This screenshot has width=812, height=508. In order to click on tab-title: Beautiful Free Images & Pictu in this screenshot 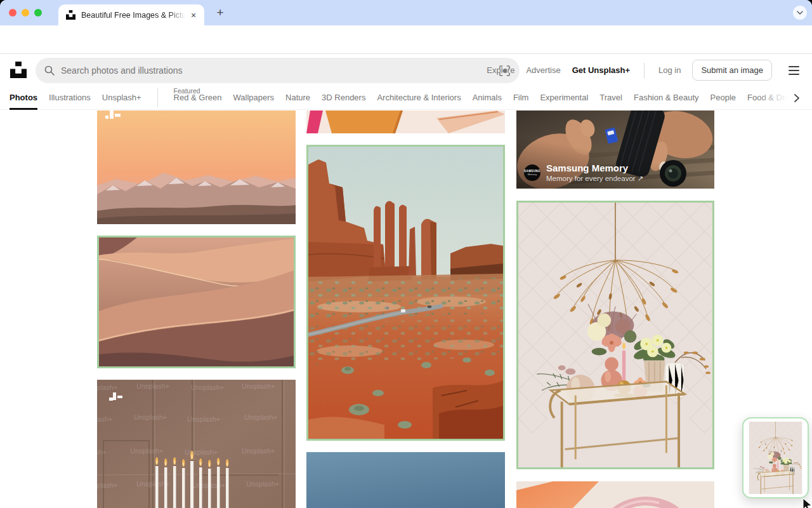, I will do `click(134, 15)`.